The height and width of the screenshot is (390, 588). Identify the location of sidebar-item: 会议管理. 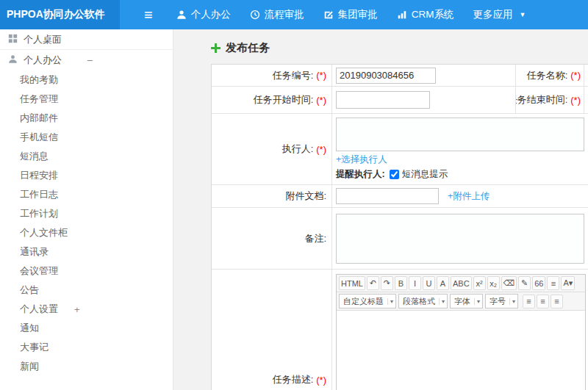
(87, 271).